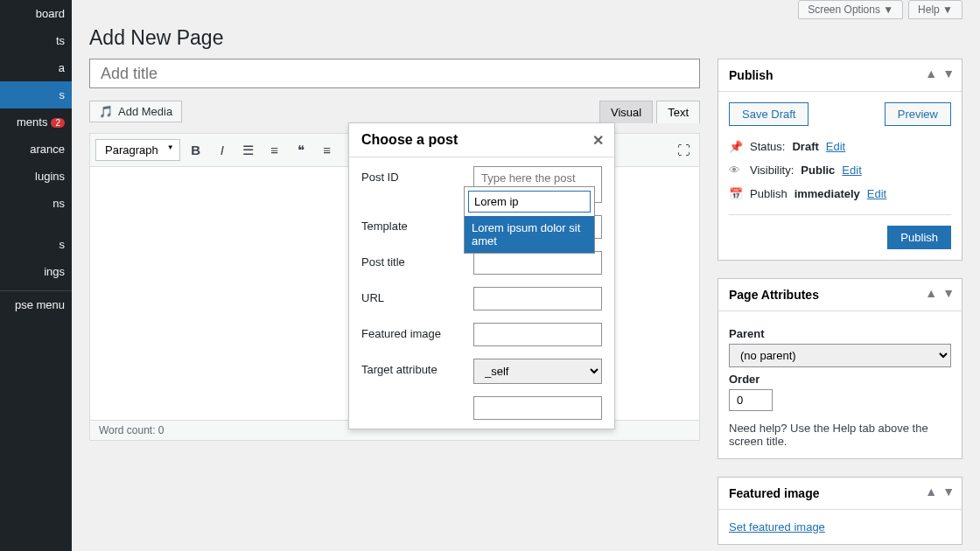  What do you see at coordinates (537, 408) in the screenshot?
I see `extra-input` at bounding box center [537, 408].